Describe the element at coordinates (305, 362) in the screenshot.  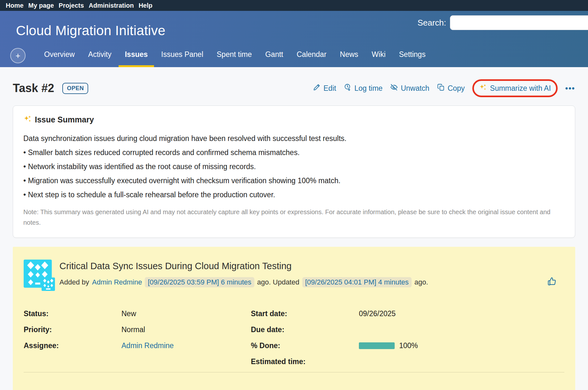
I see `estimated-time-label: Estimated time:` at that location.